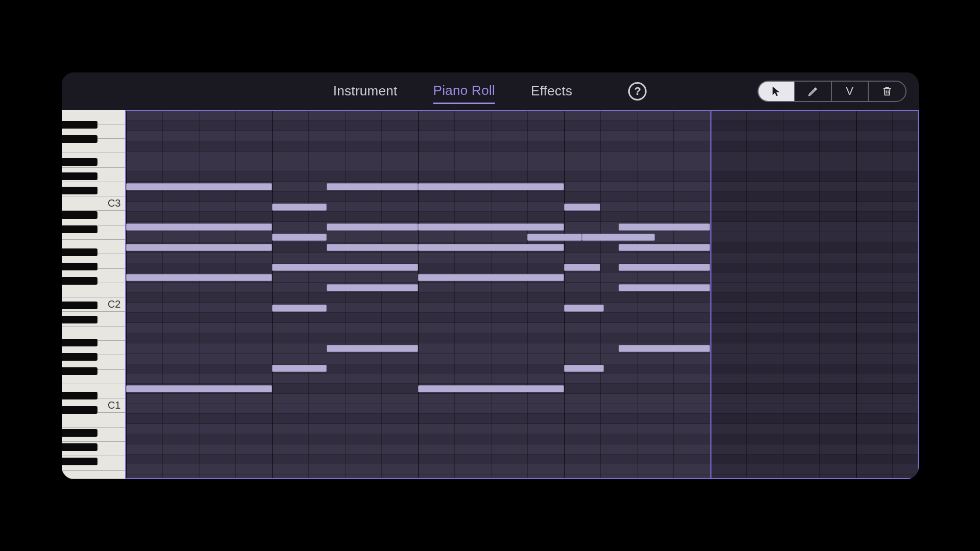 Image resolution: width=980 pixels, height=551 pixels. I want to click on white-key-c3: C3, so click(93, 204).